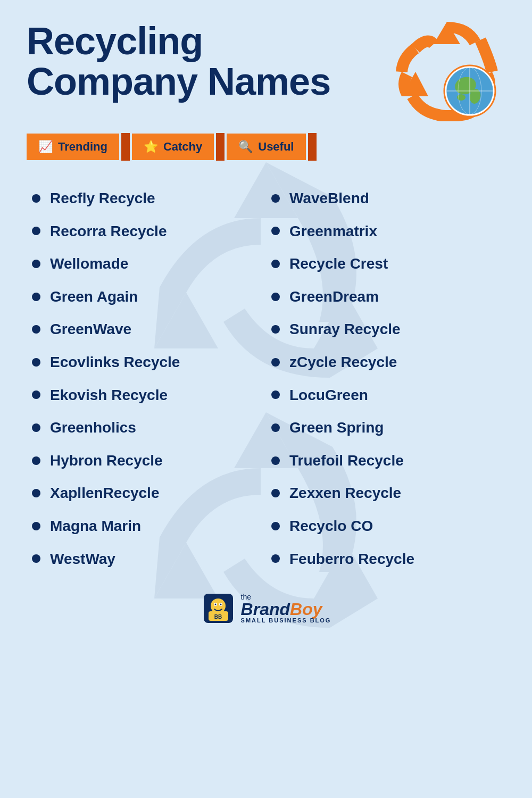 Image resolution: width=532 pixels, height=798 pixels. What do you see at coordinates (386, 297) in the screenshot?
I see `list-item: GreenDream` at bounding box center [386, 297].